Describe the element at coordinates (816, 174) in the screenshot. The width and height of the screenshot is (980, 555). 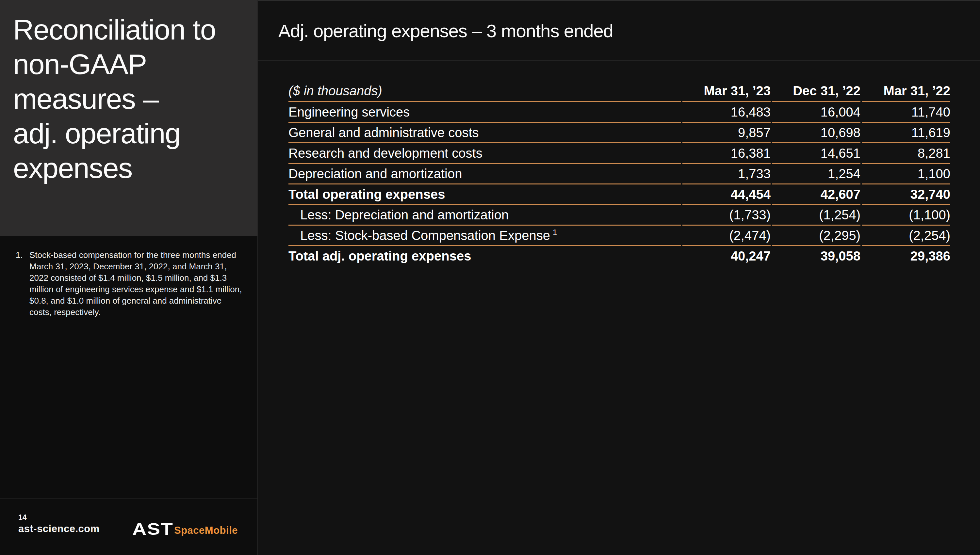
I see `value-cell: 1,254` at that location.